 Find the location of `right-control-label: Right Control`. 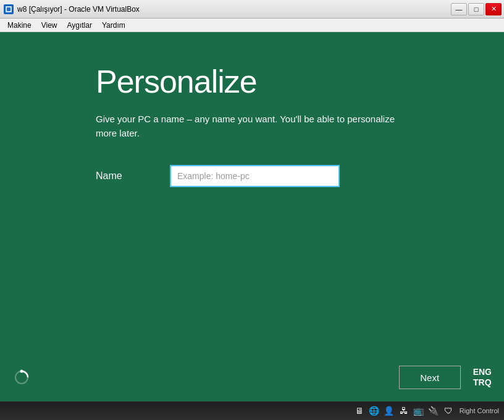

right-control-label: Right Control is located at coordinates (479, 411).